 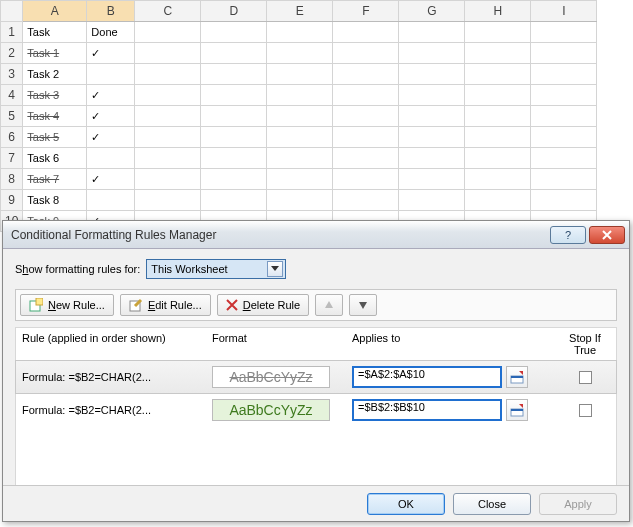 I want to click on cell-D6, so click(x=234, y=138).